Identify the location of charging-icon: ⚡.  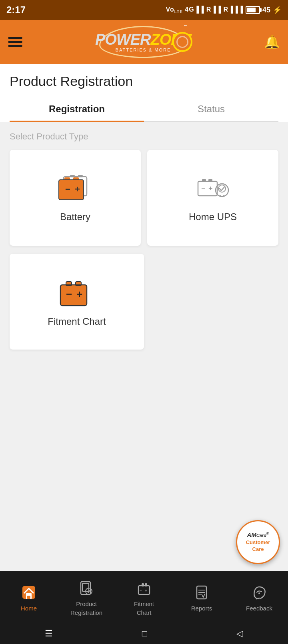
(277, 10).